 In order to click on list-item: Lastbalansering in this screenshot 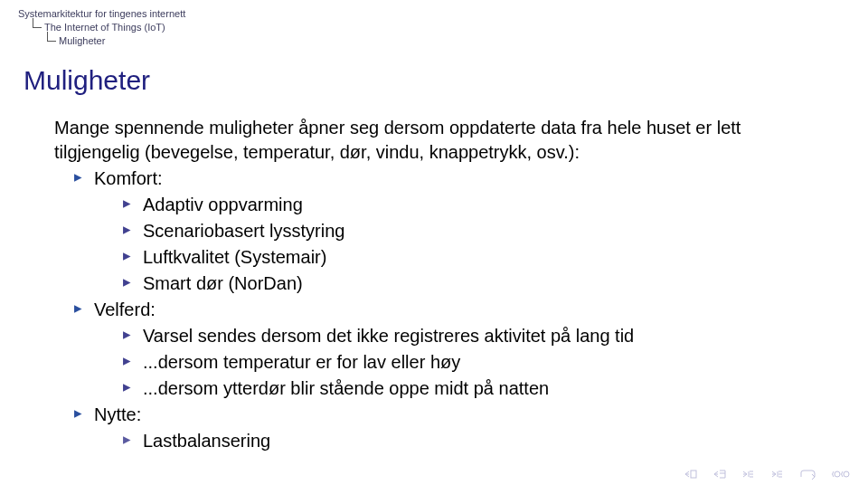, I will do `click(466, 442)`.